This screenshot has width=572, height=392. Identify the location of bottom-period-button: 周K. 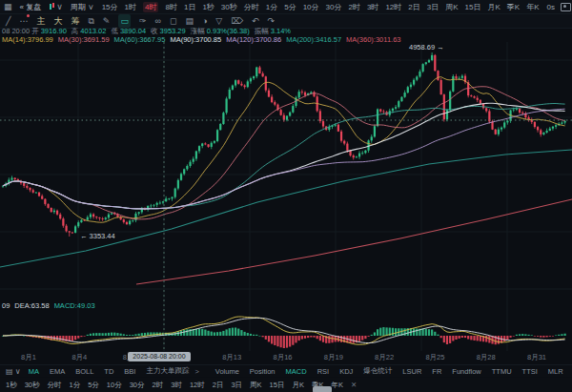
(255, 385).